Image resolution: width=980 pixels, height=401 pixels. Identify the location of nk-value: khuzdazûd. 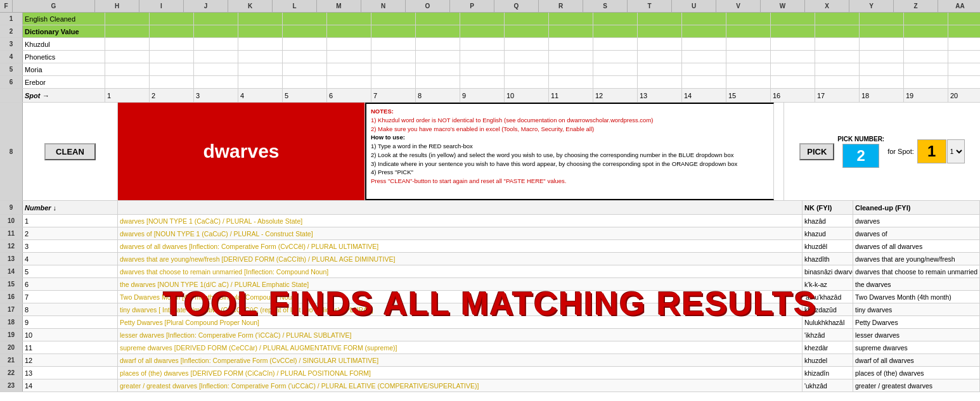
(828, 309).